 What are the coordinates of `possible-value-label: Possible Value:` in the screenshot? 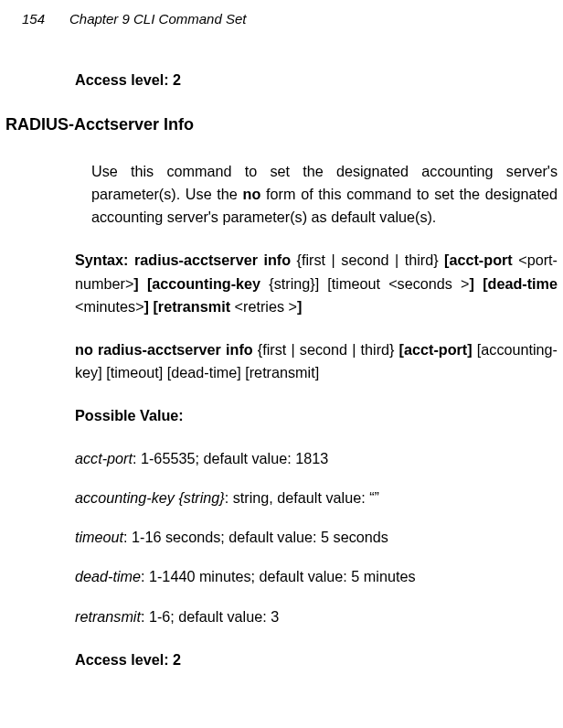 It's located at (282, 415).